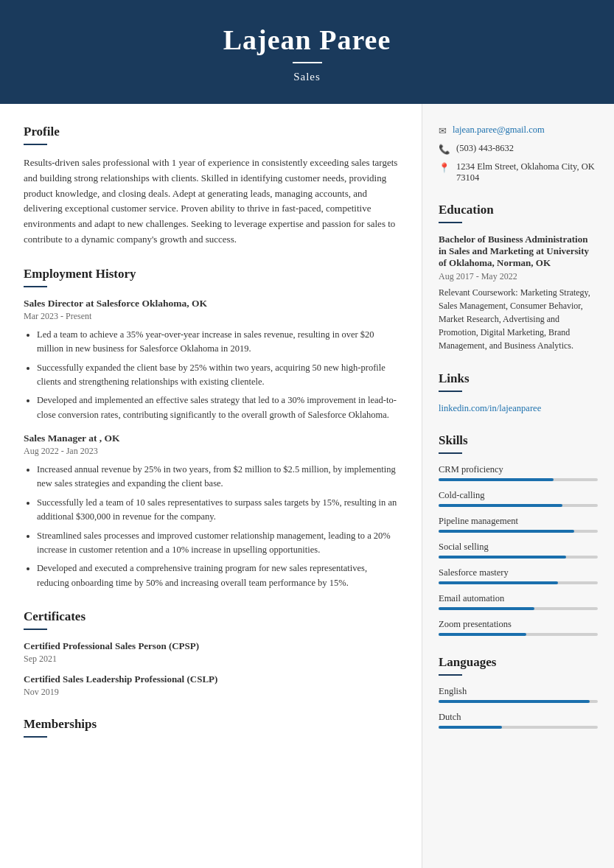 This screenshot has height=868, width=614. I want to click on candidate-title: Sales, so click(307, 77).